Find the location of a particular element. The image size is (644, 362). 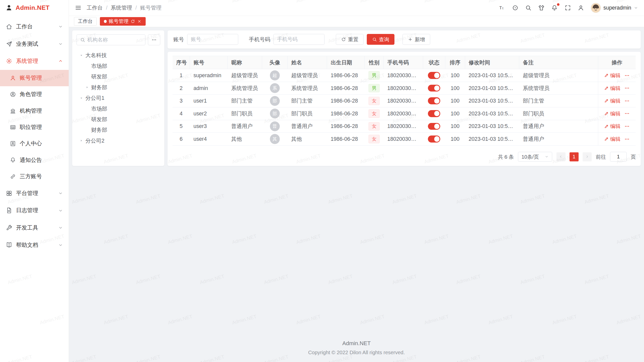

menu-collapse-icon is located at coordinates (78, 8).